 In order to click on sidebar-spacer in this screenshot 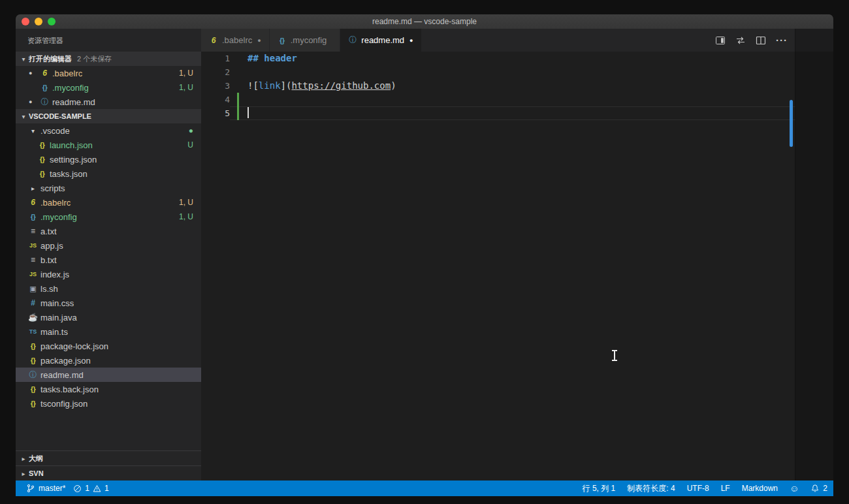, I will do `click(108, 431)`.